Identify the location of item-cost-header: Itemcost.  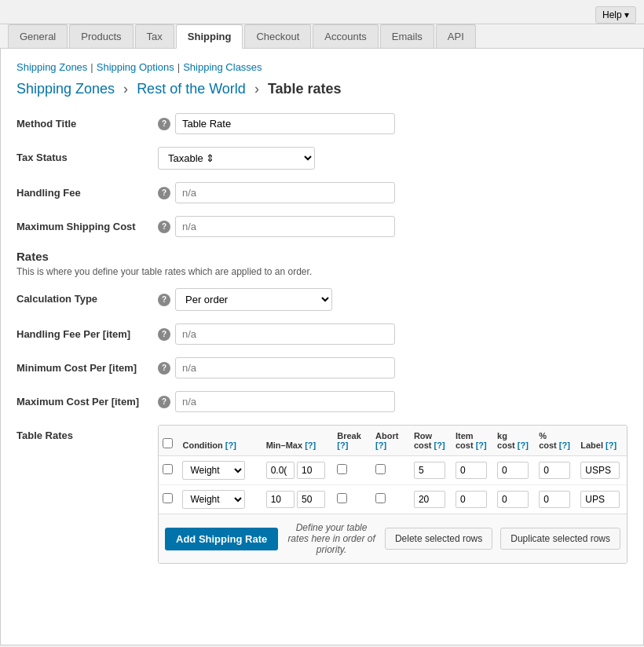
(466, 440).